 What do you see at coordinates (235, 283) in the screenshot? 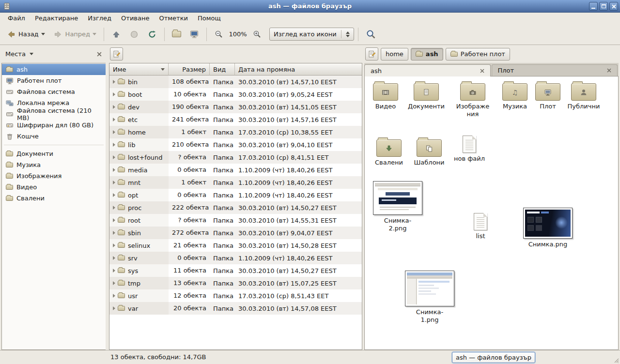
I see `file-row-tmp: tmp13 обектаПапка30.03.2010 (вт) 15,07,2…` at bounding box center [235, 283].